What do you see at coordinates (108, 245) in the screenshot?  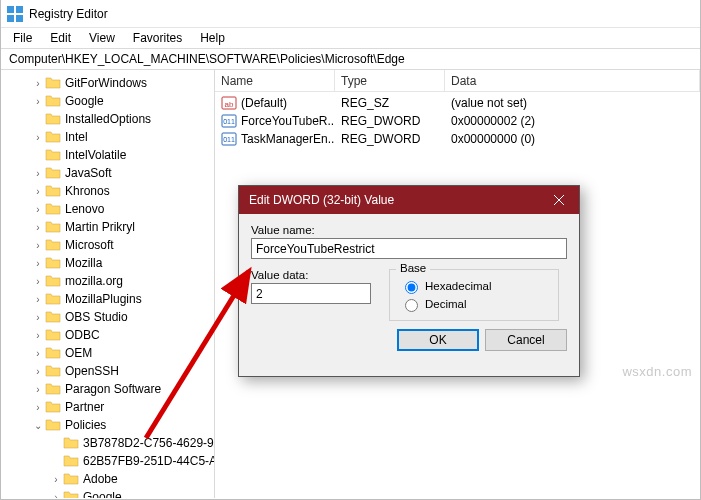 I see `tree-node: ›Microsoft` at bounding box center [108, 245].